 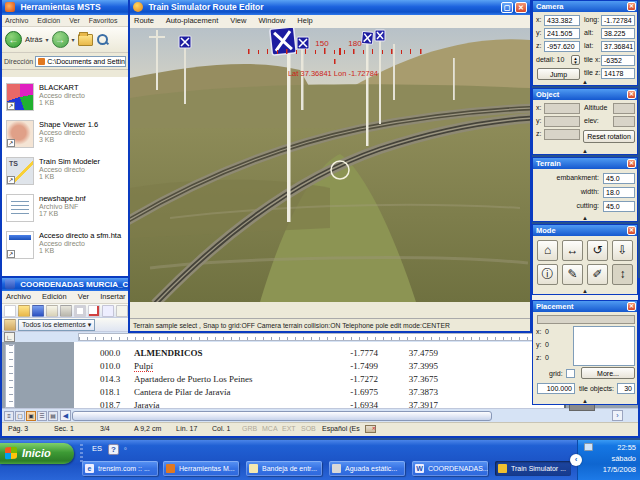 I want to click on cut-icon, so click(x=108, y=311).